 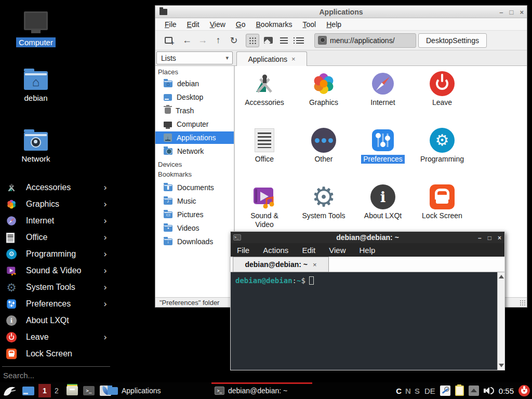 I want to click on desktop-icon-computer: Computer, so click(x=36, y=29).